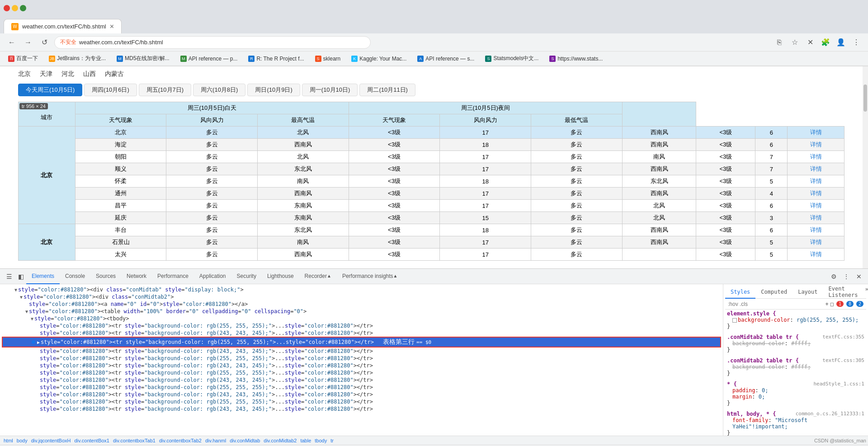 The width and height of the screenshot is (868, 446). I want to click on devtools-tab-performance insights: Performance insights ▲, so click(370, 277).